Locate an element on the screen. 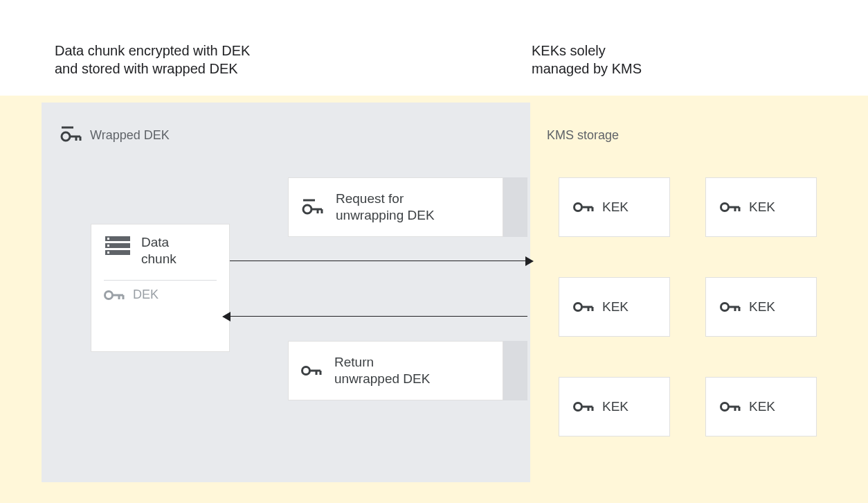 Image resolution: width=868 pixels, height=503 pixels. storage-icon is located at coordinates (118, 246).